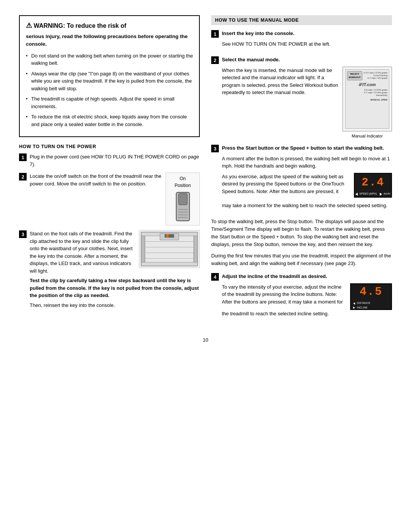 This screenshot has width=411, height=532. I want to click on warning-title-text: WARNING:, so click(49, 26).